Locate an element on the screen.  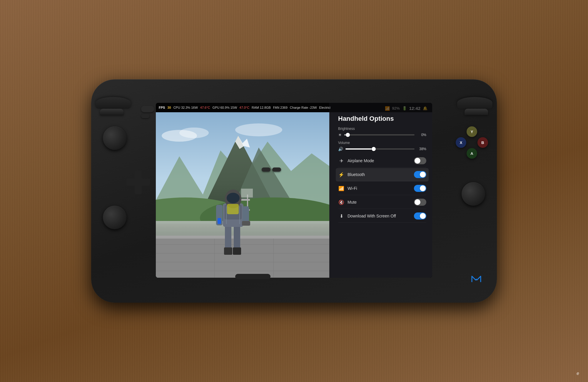
wifi-toggle-knob is located at coordinates (423, 188).